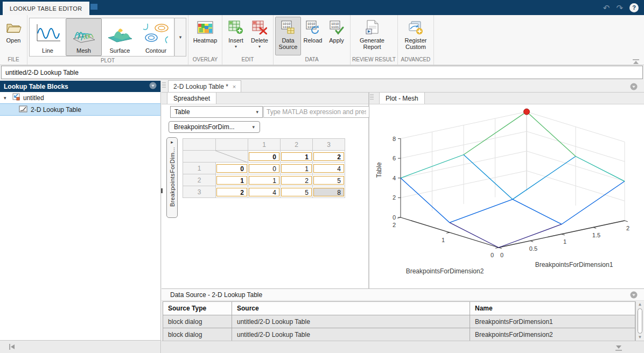 Image resolution: width=644 pixels, height=353 pixels. Describe the element at coordinates (297, 180) in the screenshot. I see `table-value-cell: 2` at that location.